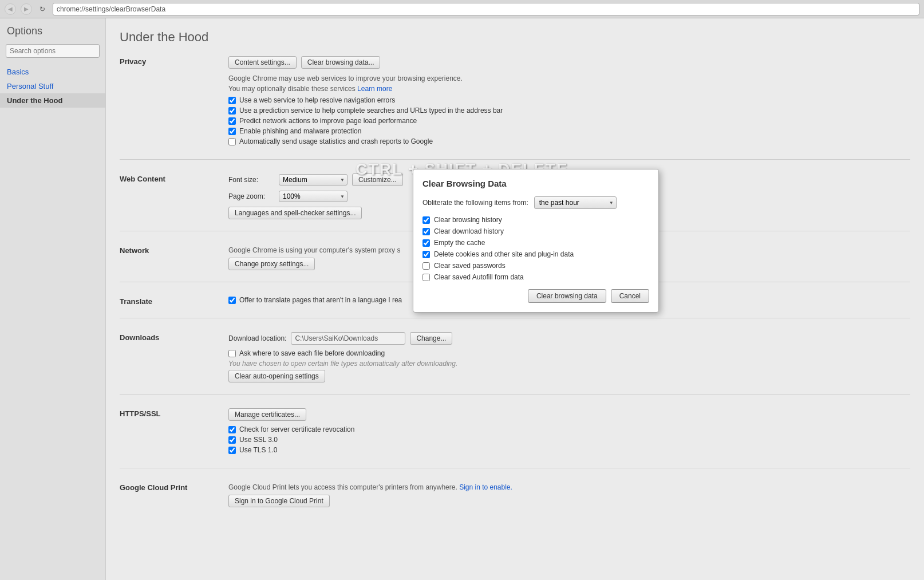 This screenshot has height=580, width=924. I want to click on https-ssl-section: HTTPS/SSL Manage certificates... Check f…, so click(515, 439).